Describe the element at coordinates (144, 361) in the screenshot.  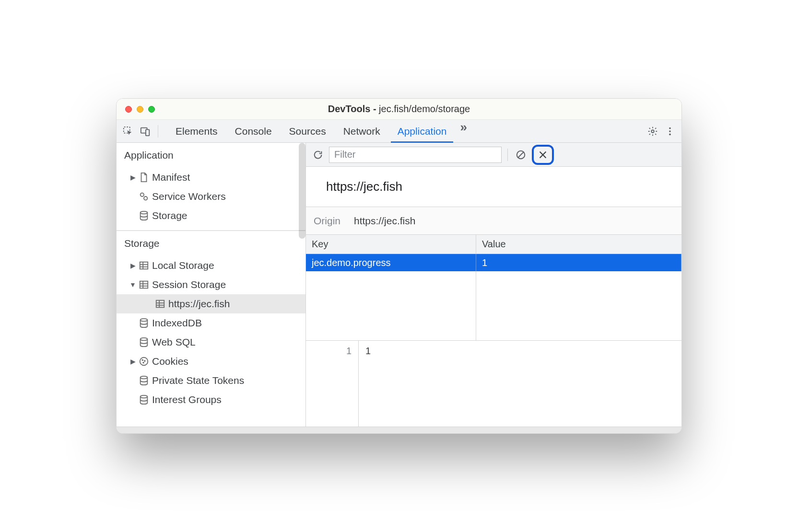
I see `cookie-icon` at that location.